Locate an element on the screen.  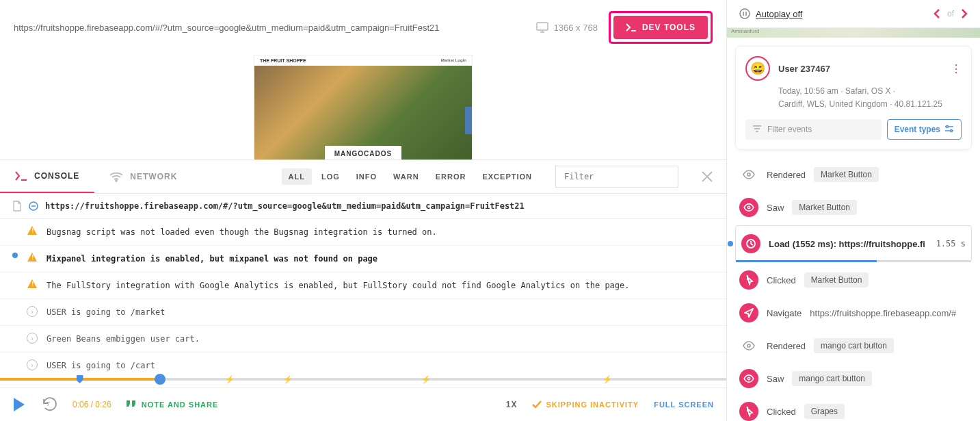
close-icon is located at coordinates (707, 177).